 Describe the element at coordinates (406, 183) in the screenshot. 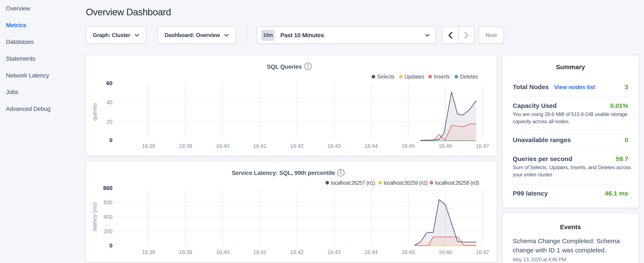

I see `svg-text: localhost:26259 (n2)` at that location.